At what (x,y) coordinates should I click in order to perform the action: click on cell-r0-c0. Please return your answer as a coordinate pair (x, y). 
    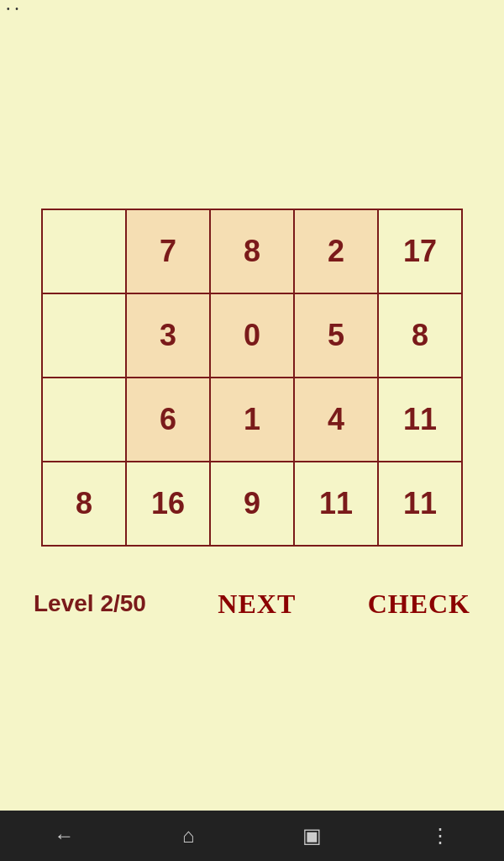
    Looking at the image, I should click on (84, 251).